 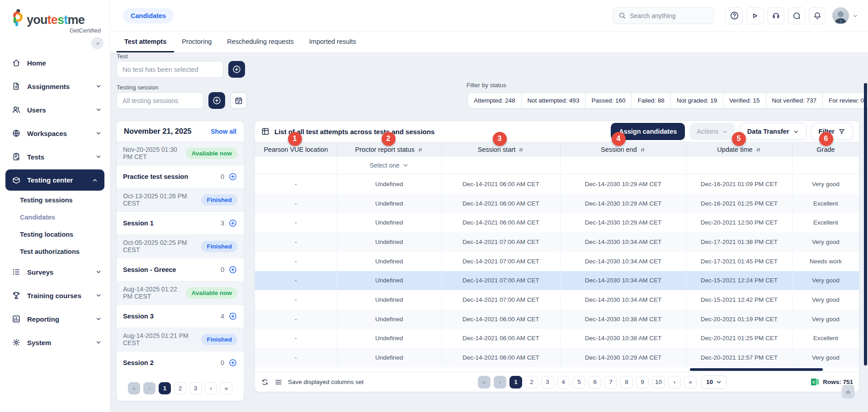 I want to click on refresh-icon, so click(x=265, y=382).